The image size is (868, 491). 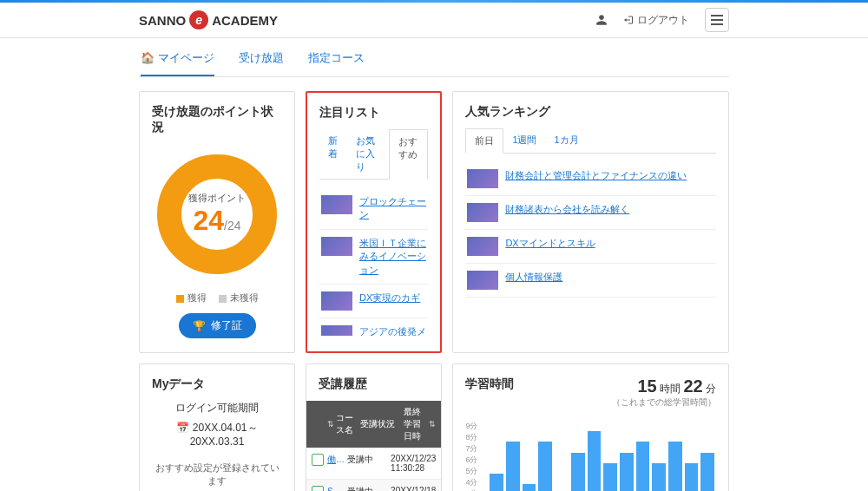 I want to click on points-label: 獲得ポイント, so click(x=217, y=198).